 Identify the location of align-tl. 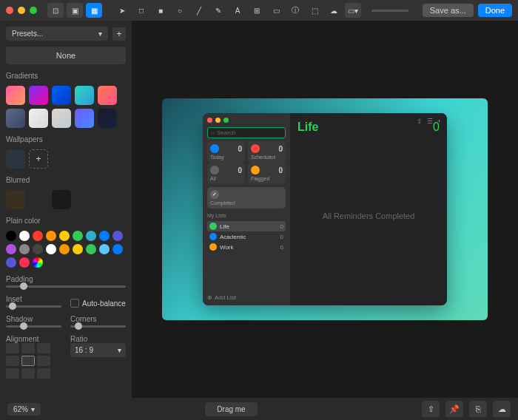
(13, 348).